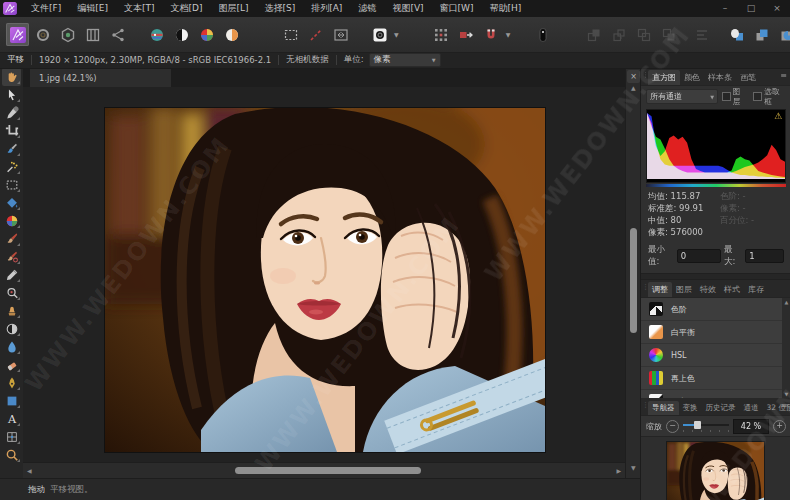  I want to click on close-view-button: ×, so click(634, 76).